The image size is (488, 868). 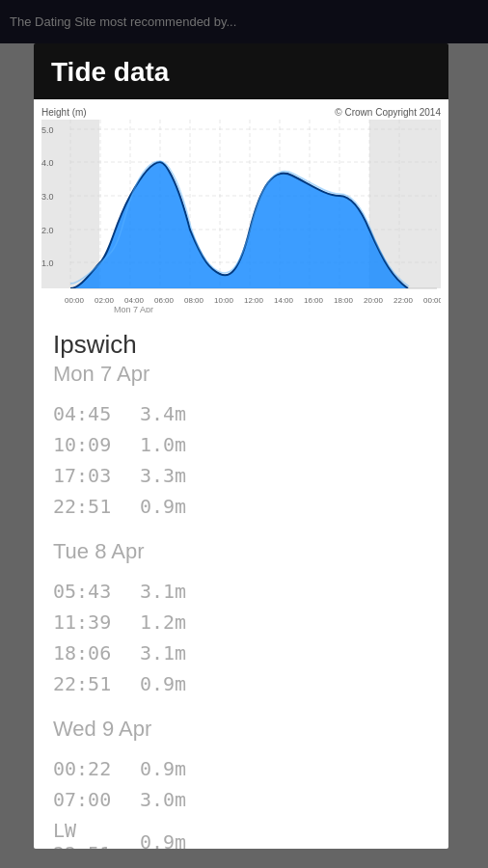 What do you see at coordinates (241, 653) in the screenshot?
I see `tide-row: 18:06 3.1m` at bounding box center [241, 653].